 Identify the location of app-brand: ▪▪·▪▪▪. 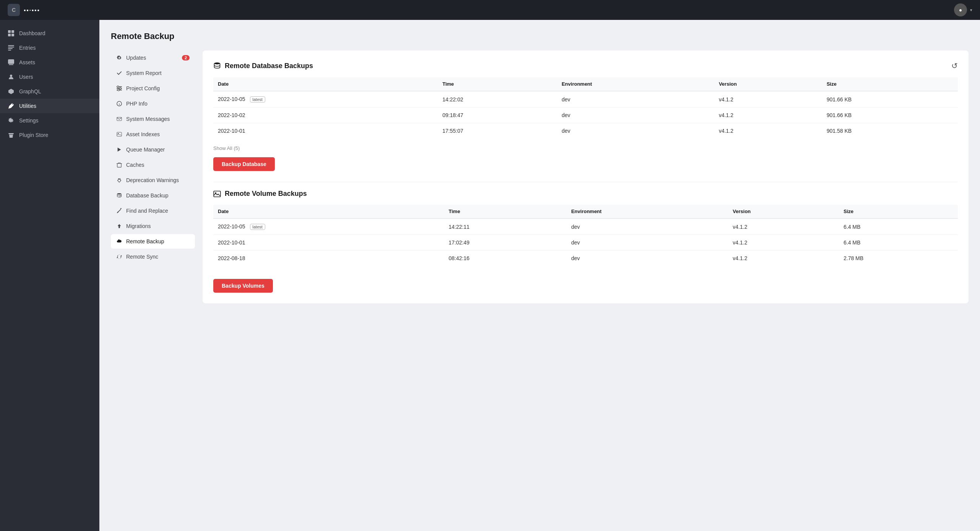
(32, 10).